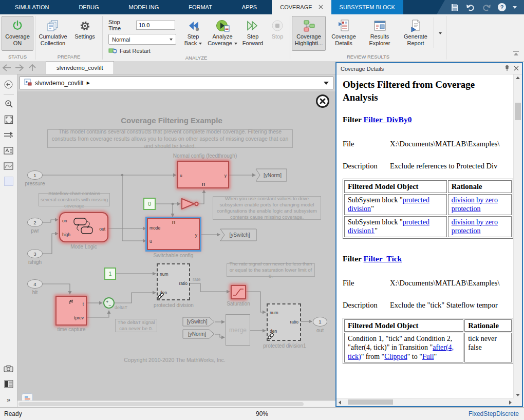 This screenshot has width=524, height=420. Describe the element at coordinates (142, 39) in the screenshot. I see `simulation-mode-dropdown: Normal` at that location.